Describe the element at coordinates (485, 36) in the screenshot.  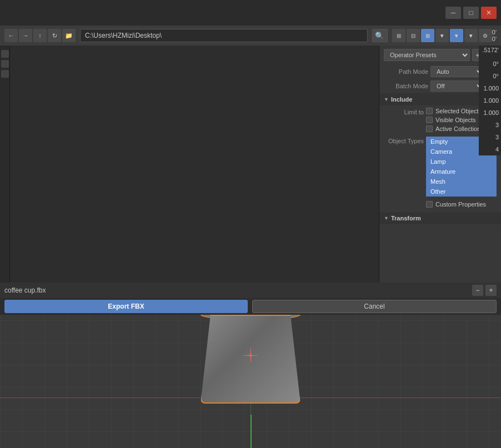
I see `settings-button: ⚙` at that location.